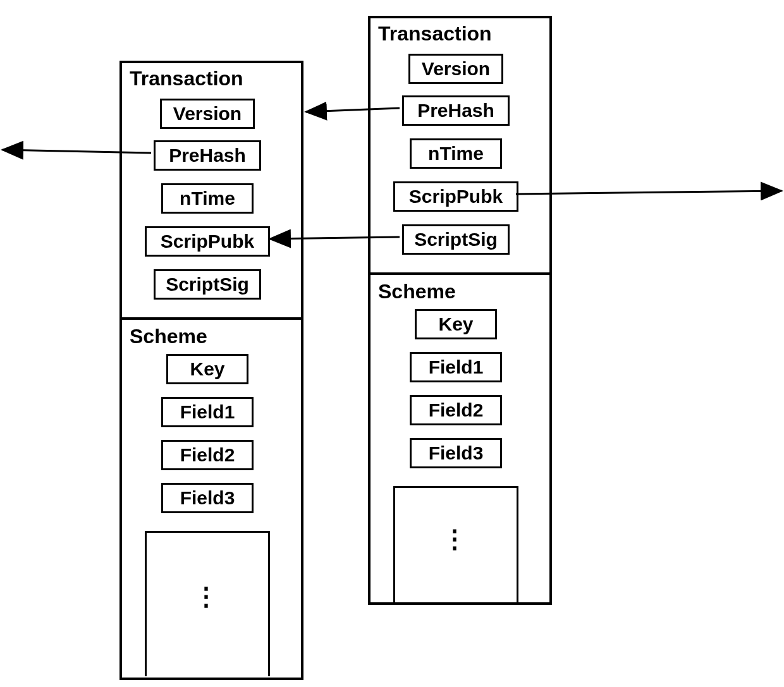 The height and width of the screenshot is (687, 784). Describe the element at coordinates (207, 198) in the screenshot. I see `left-ntime-cell: nTime` at that location.